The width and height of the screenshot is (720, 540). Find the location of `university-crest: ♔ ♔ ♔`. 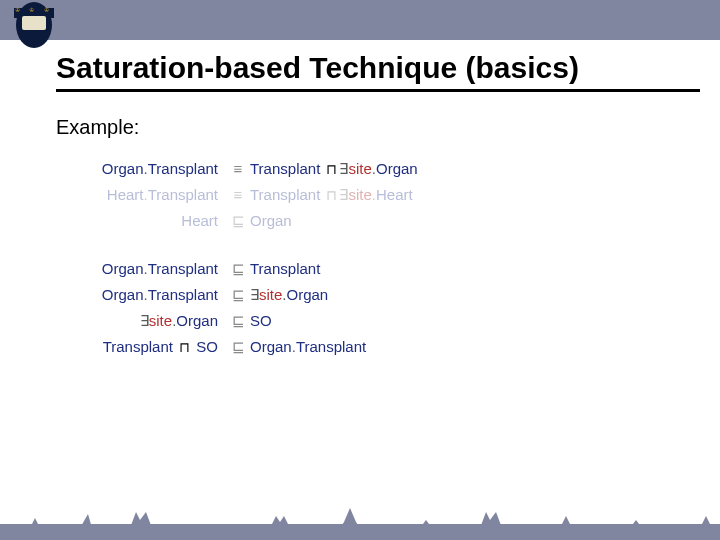

university-crest: ♔ ♔ ♔ is located at coordinates (34, 26).